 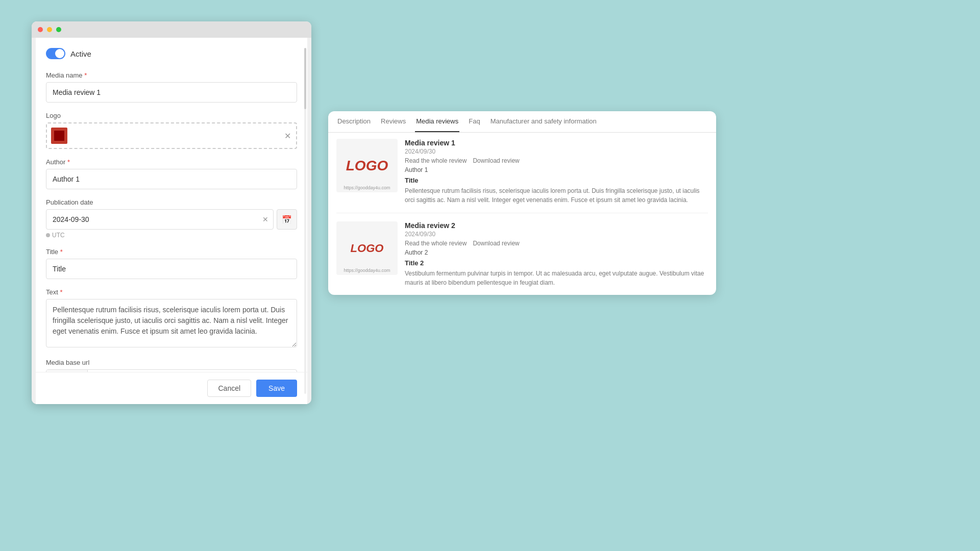 What do you see at coordinates (367, 165) in the screenshot?
I see `review-logo-box-1: LOGO https://goodday4u.com` at bounding box center [367, 165].